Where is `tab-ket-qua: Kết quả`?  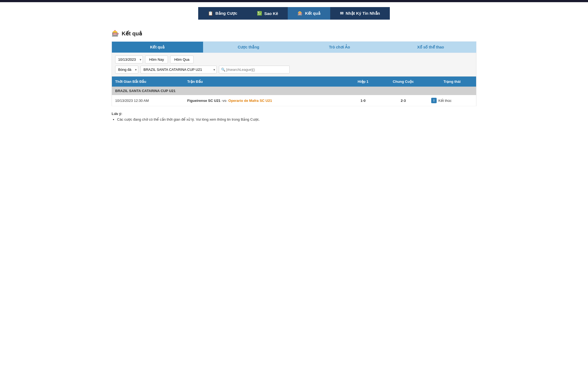 tab-ket-qua: Kết quả is located at coordinates (157, 47).